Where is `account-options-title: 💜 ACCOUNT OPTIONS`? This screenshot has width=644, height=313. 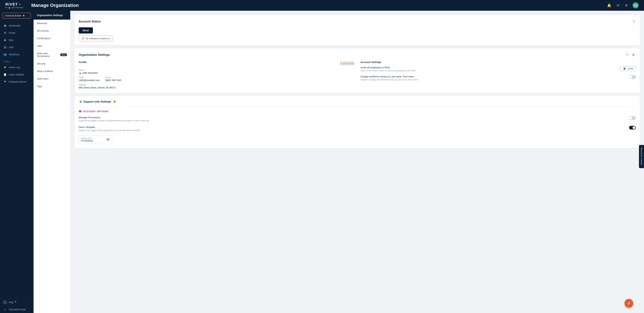
account-options-title: 💜 ACCOUNT OPTIONS is located at coordinates (357, 111).